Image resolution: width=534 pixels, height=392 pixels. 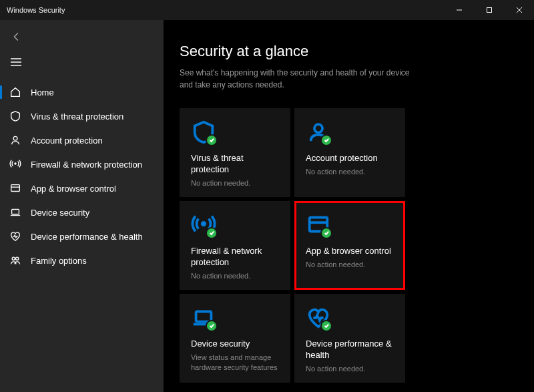 I want to click on window-close-button, so click(x=519, y=10).